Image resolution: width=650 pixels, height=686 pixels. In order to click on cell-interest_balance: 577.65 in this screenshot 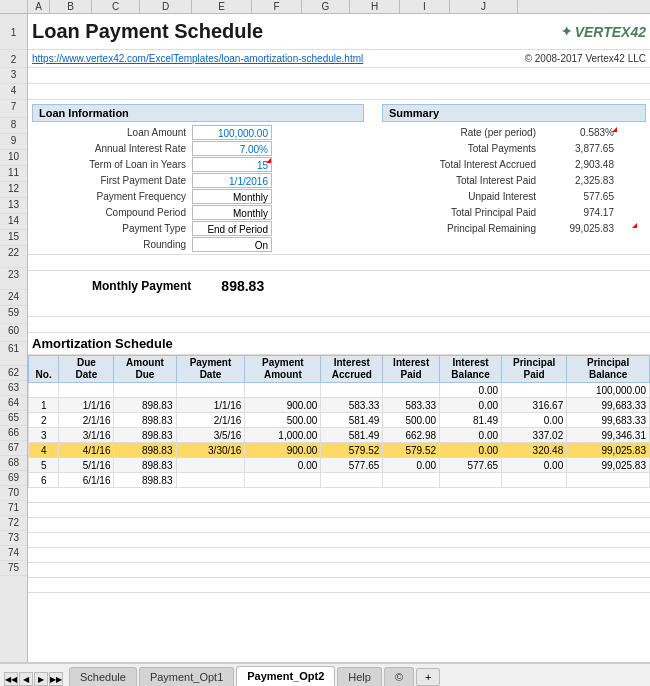, I will do `click(471, 466)`.